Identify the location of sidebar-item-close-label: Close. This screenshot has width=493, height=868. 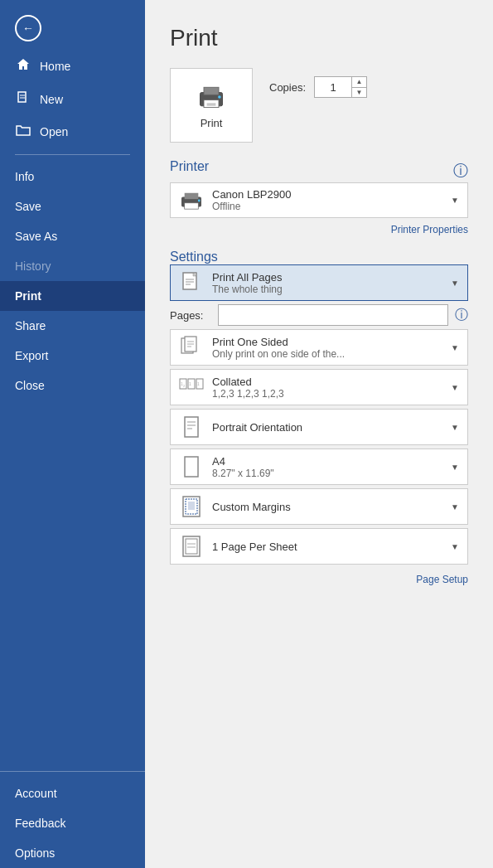
(30, 386).